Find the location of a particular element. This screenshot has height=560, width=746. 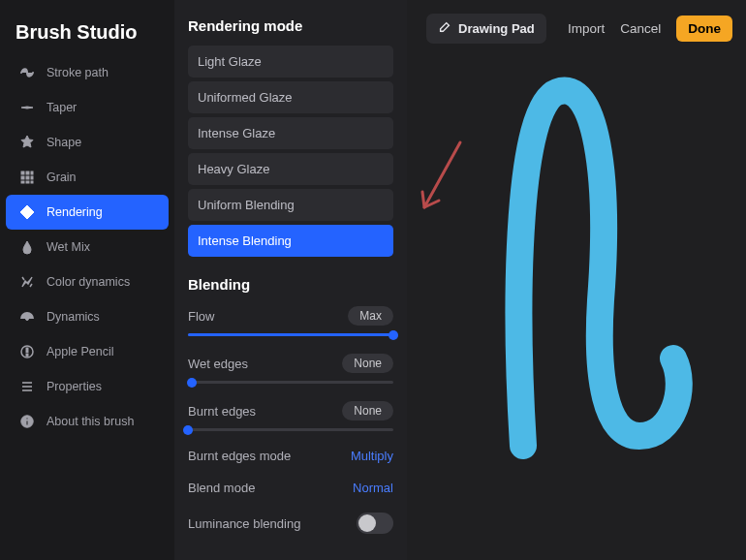

sidebar-item-label: Apple Pencil is located at coordinates (80, 352).